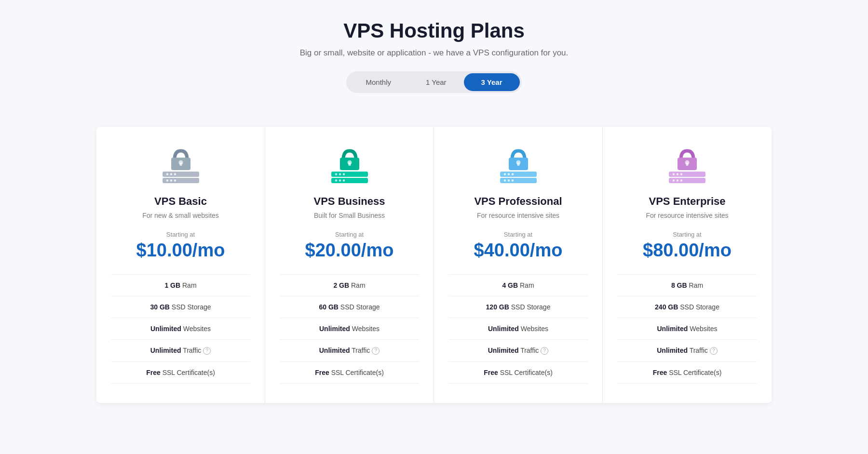 The height and width of the screenshot is (454, 868). Describe the element at coordinates (349, 201) in the screenshot. I see `plan-name: VPS Business` at that location.